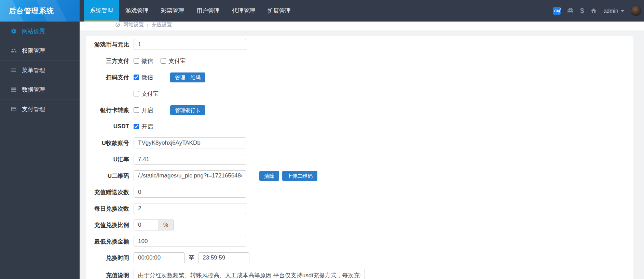  What do you see at coordinates (359, 61) in the screenshot?
I see `form-row-third-party: 三方支付 微信 支付宝` at bounding box center [359, 61].